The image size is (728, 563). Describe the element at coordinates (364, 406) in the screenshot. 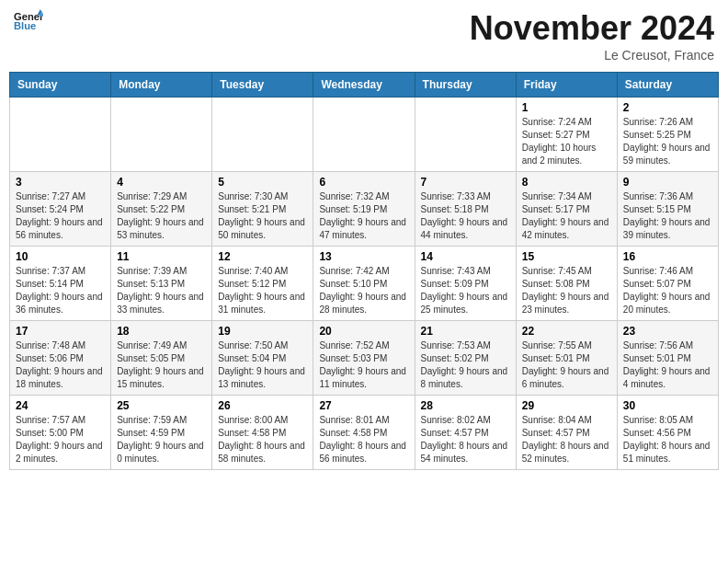

I see `day-number: 27` at that location.